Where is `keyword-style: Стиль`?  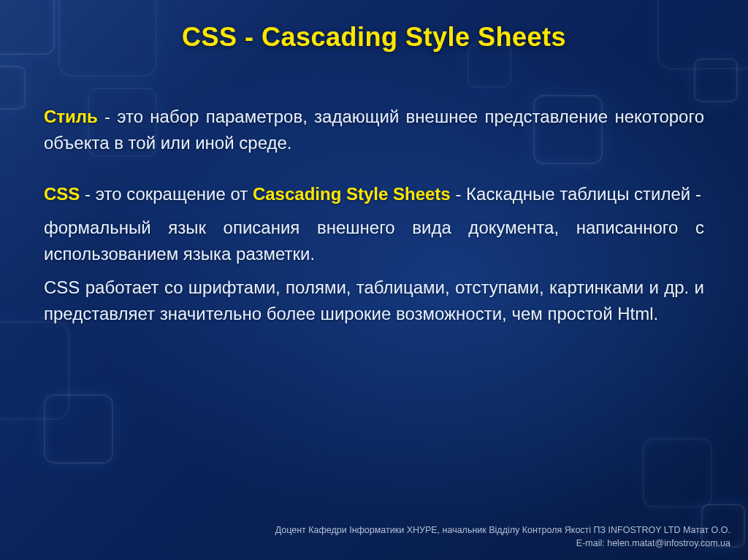 keyword-style: Стиль is located at coordinates (71, 117).